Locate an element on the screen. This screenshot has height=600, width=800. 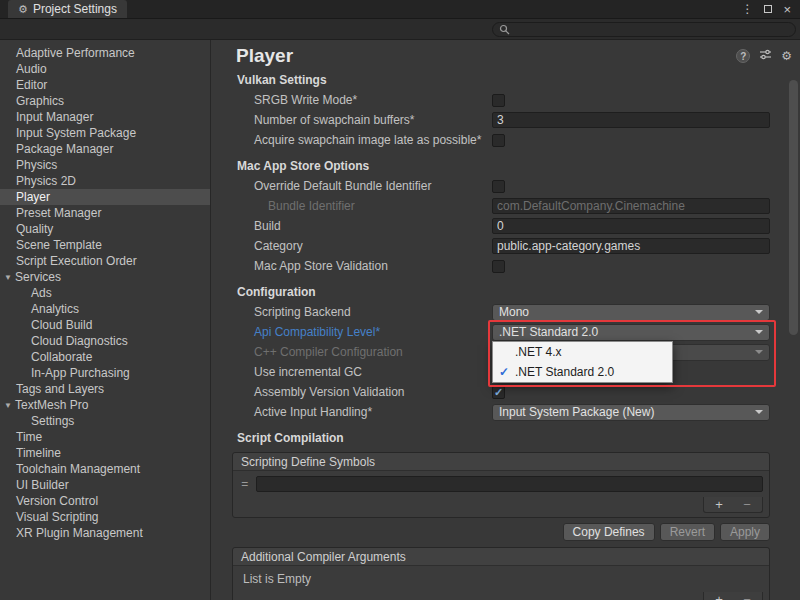
sidebar-item-xr-plugin-management: XR Plugin Management is located at coordinates (105, 533).